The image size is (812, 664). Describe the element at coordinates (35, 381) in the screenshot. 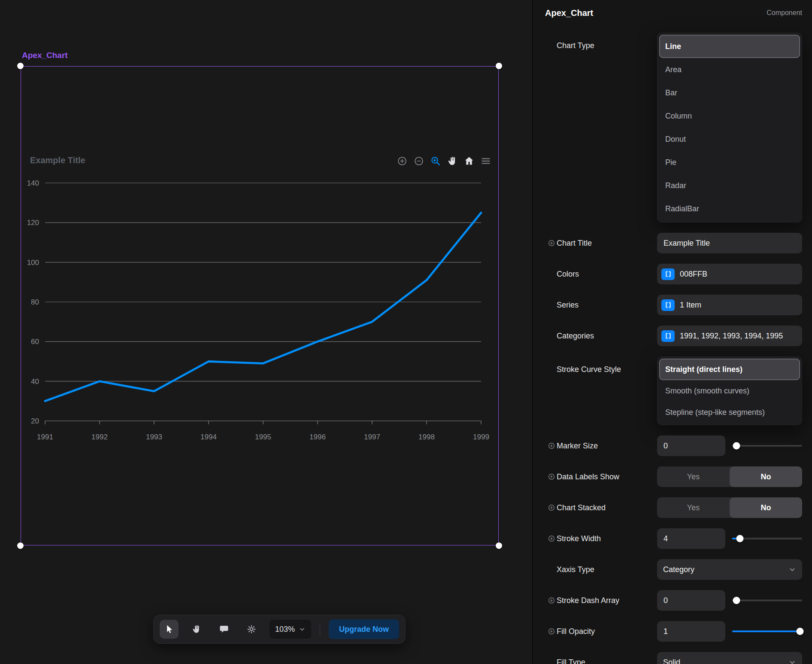

I see `svg-text: 40` at that location.